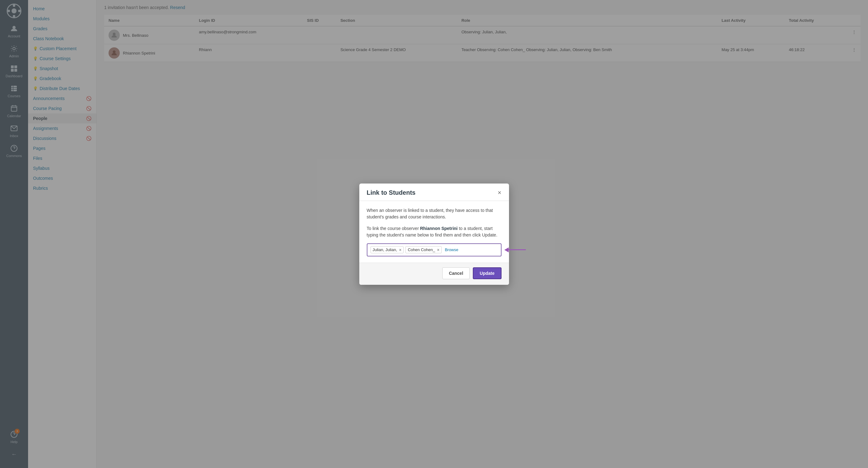 Image resolution: width=868 pixels, height=468 pixels. What do you see at coordinates (434, 234) in the screenshot?
I see `link-to-students-modal: Link to Students × When an observer is l…` at bounding box center [434, 234].